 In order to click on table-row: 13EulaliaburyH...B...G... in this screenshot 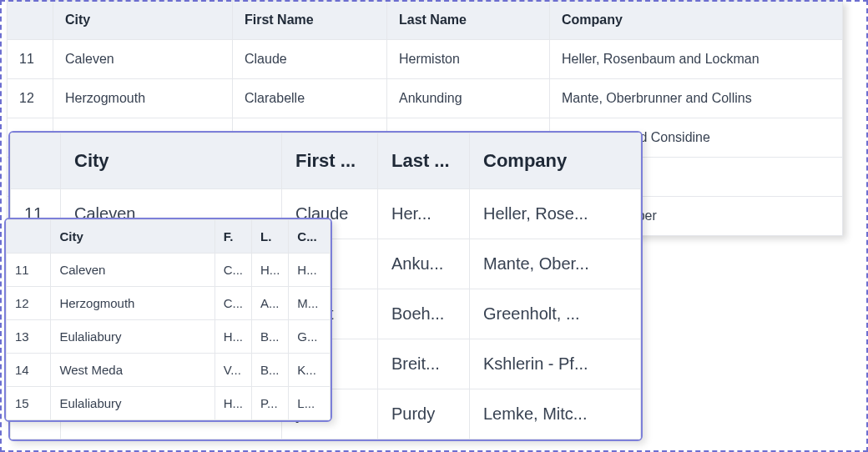, I will do `click(169, 337)`.